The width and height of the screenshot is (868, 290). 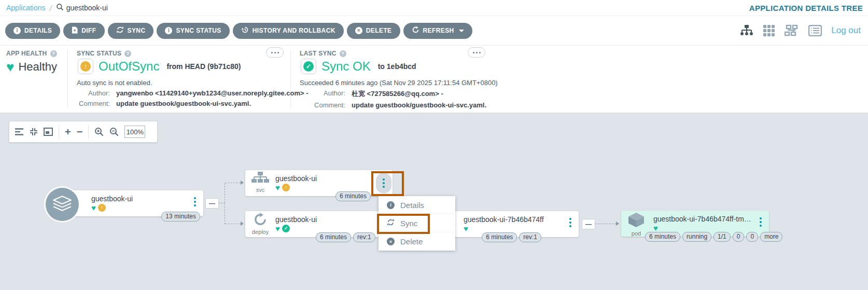 I want to click on service-icon, so click(x=260, y=179).